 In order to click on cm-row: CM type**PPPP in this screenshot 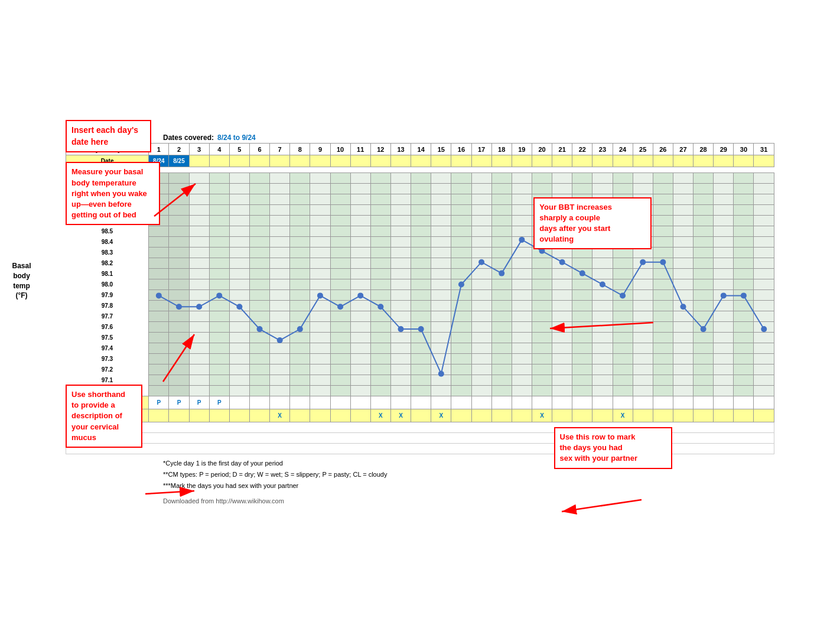, I will do `click(421, 403)`.